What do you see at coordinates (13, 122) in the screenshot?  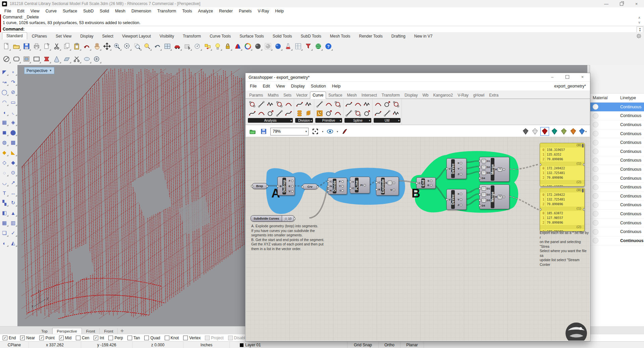 I see `surface-tools-icon: ◈` at bounding box center [13, 122].